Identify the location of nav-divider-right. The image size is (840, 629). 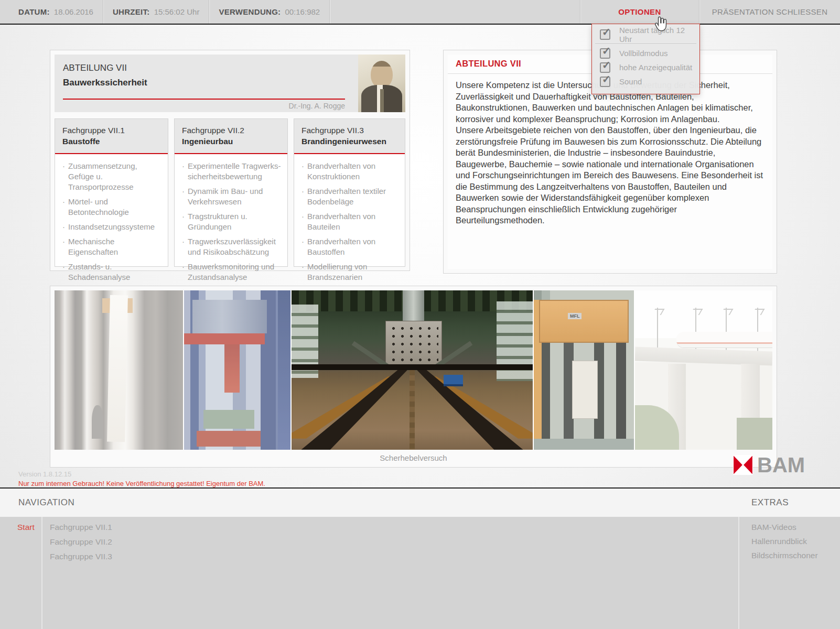
(739, 573).